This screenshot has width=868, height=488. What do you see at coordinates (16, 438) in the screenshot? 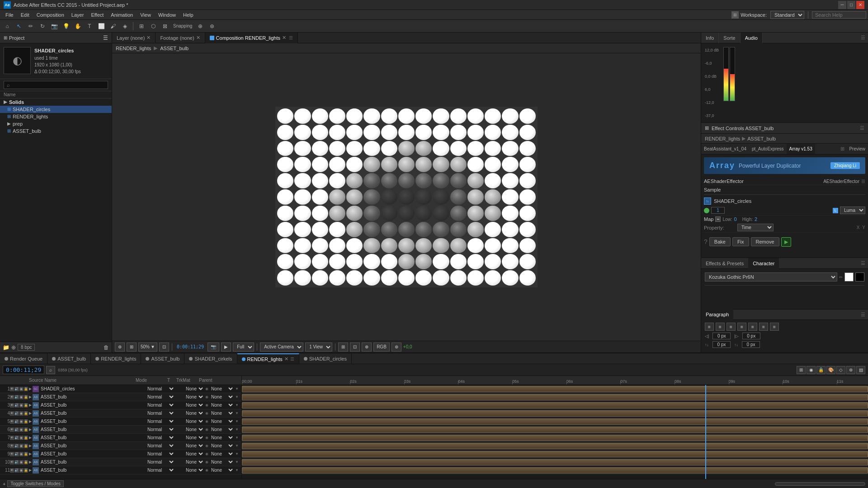
I see `layer-audio-btn-7: 🔊` at bounding box center [16, 438].